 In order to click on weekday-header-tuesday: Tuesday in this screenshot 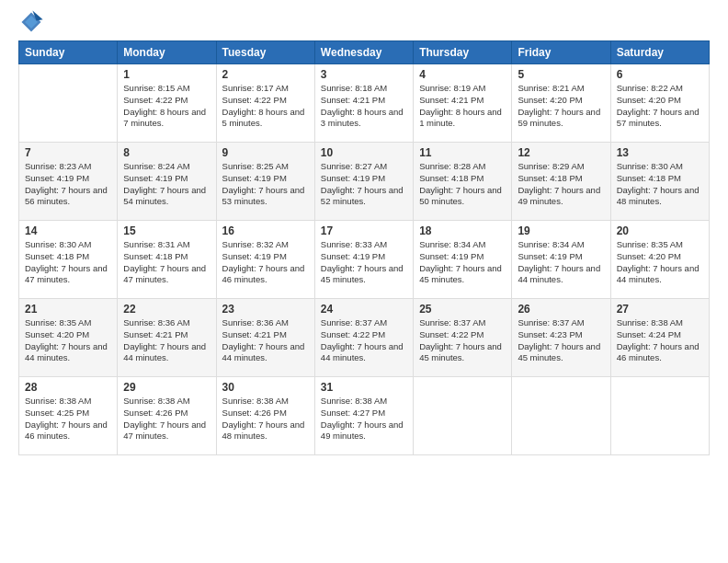, I will do `click(265, 53)`.